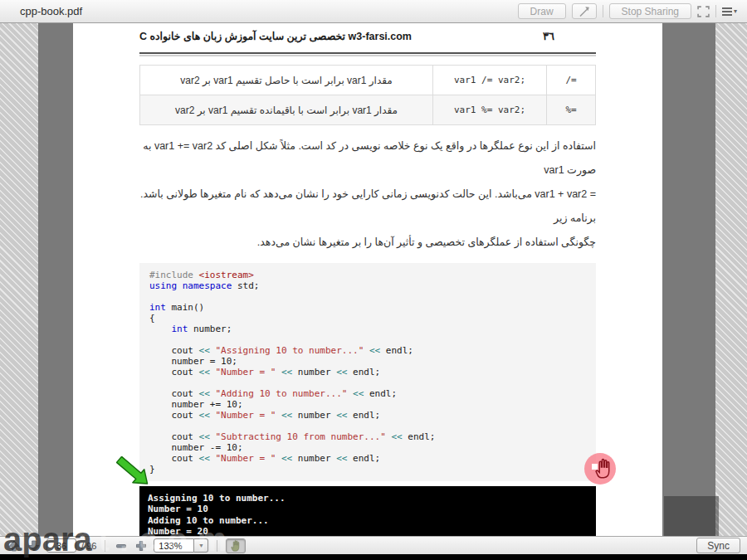 This screenshot has width=747, height=560. What do you see at coordinates (368, 40) in the screenshot?
I see `page-header: w3-farsi.com تخصصی ترین سایت آموزش زبان …` at bounding box center [368, 40].